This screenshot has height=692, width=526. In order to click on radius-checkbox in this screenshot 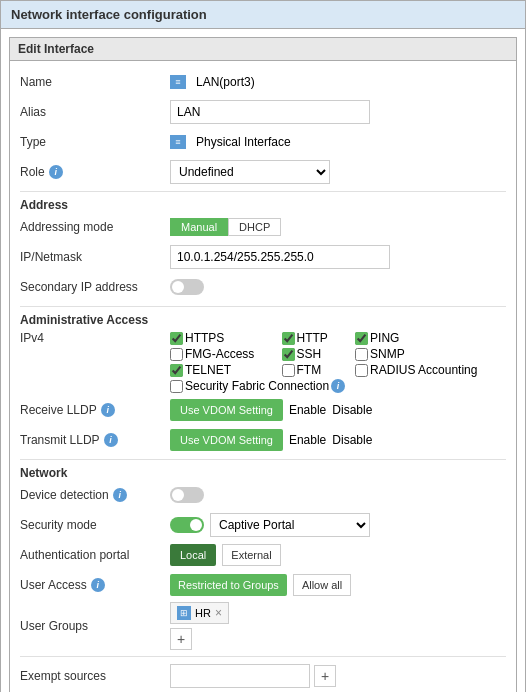, I will do `click(362, 370)`.